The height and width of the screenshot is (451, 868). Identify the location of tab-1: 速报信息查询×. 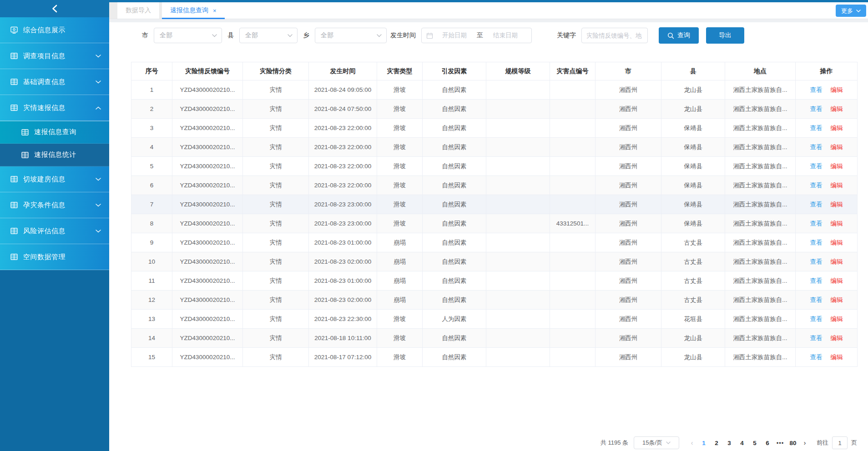
(193, 10).